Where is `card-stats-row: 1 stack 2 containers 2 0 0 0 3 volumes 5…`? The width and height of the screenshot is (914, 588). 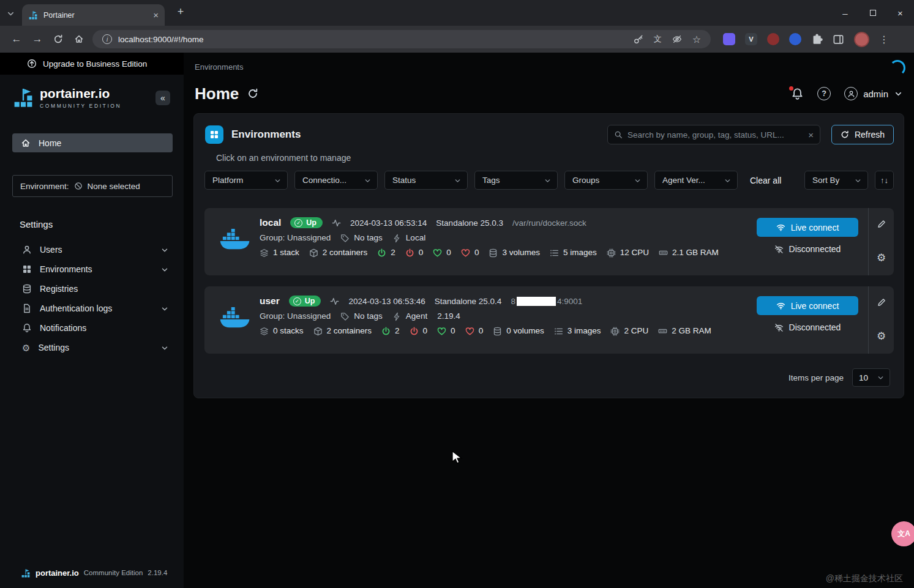
card-stats-row: 1 stack 2 containers 2 0 0 0 3 volumes 5… is located at coordinates (508, 253).